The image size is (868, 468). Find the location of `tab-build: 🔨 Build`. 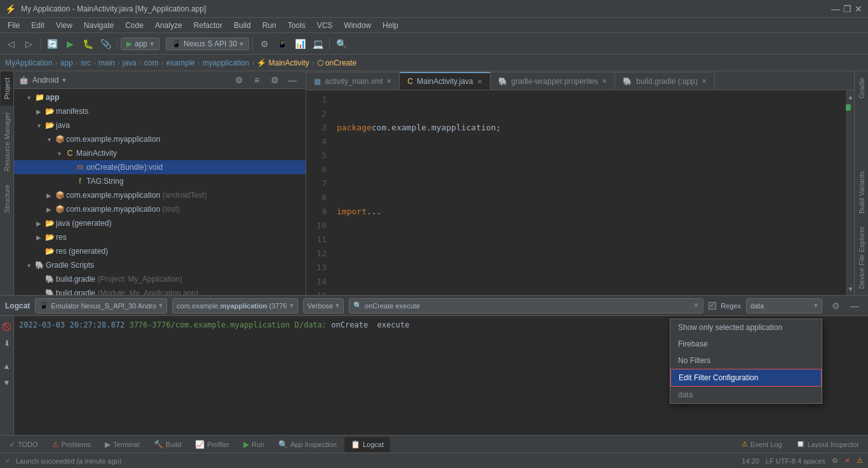

tab-build: 🔨 Build is located at coordinates (168, 444).